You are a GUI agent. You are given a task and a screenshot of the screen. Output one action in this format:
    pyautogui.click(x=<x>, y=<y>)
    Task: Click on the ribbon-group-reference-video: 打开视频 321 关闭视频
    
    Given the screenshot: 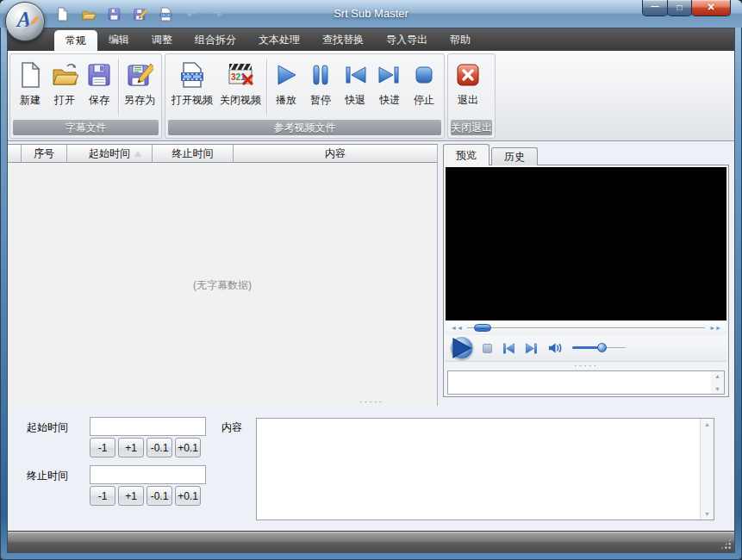 What is the action you would take?
    pyautogui.click(x=305, y=96)
    